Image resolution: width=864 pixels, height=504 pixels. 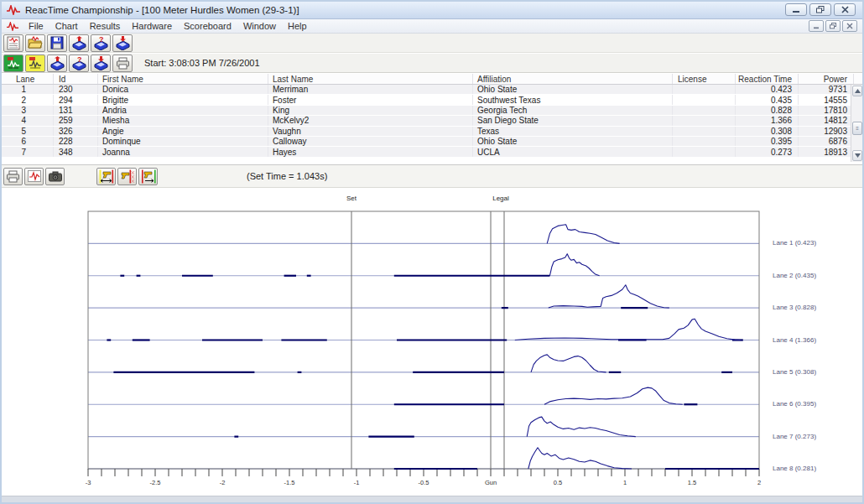 I want to click on upload-tray-icon, so click(x=79, y=44).